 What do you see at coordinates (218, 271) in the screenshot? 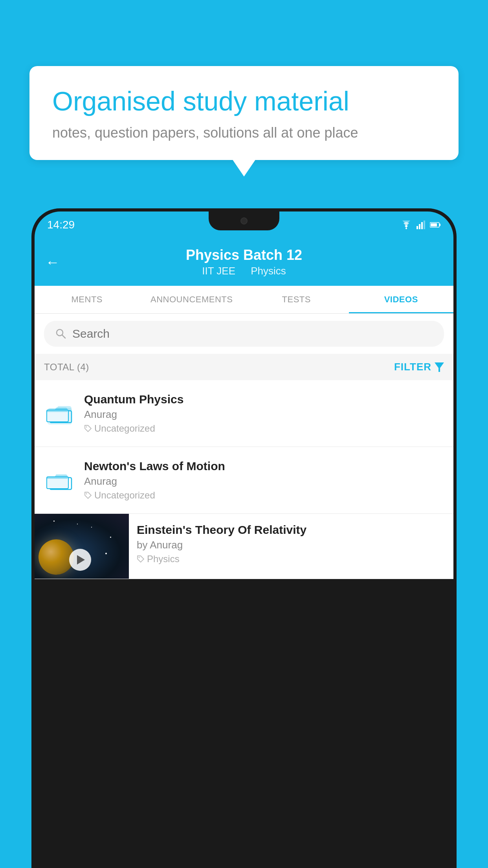
I see `subtitle-course: IIT JEE` at bounding box center [218, 271].